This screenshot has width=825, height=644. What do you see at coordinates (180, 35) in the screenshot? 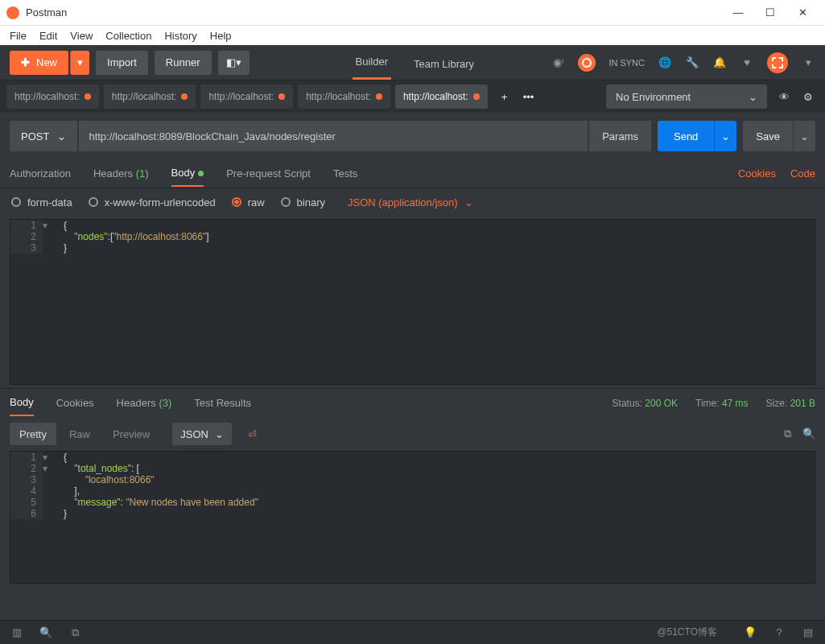
I see `menu-history: History` at bounding box center [180, 35].